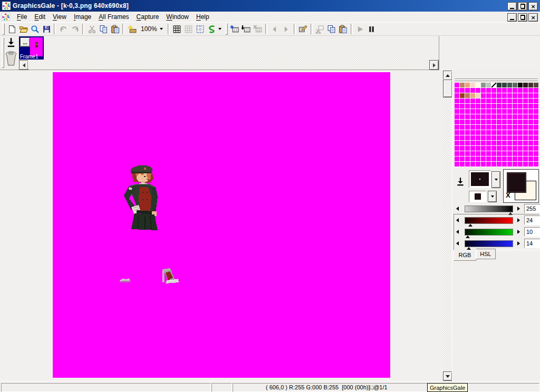 The height and width of the screenshot is (392, 540). What do you see at coordinates (40, 17) in the screenshot?
I see `menu-edit: Edit` at bounding box center [40, 17].